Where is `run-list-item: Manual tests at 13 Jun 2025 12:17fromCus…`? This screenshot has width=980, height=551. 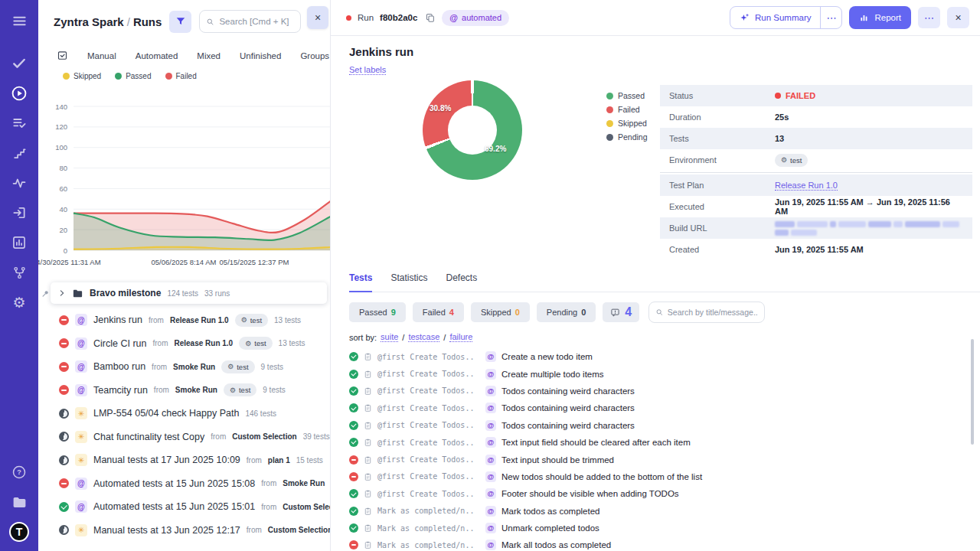
run-list-item: Manual tests at 13 Jun 2025 12:17fromCus… is located at coordinates (184, 531).